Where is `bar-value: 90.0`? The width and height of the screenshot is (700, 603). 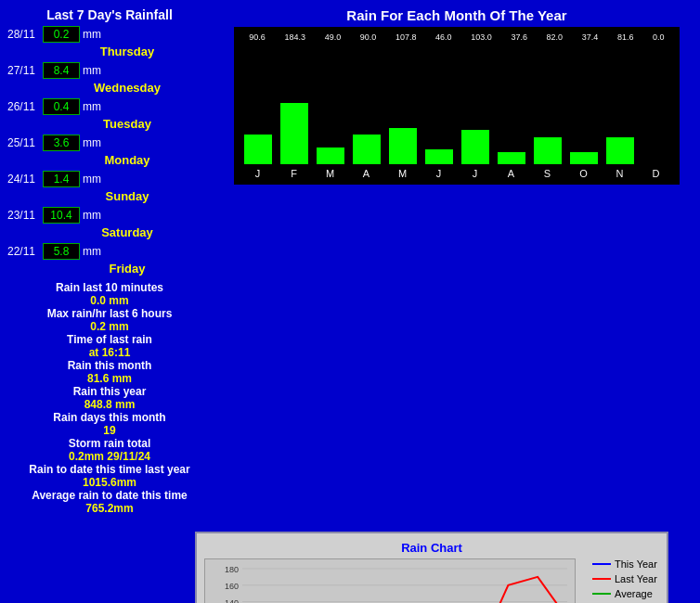 bar-value: 90.0 is located at coordinates (369, 37).